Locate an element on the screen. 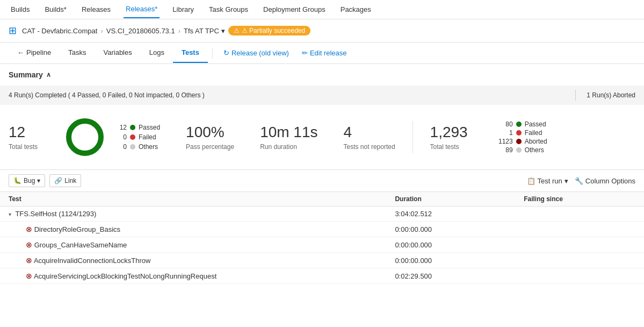 The height and width of the screenshot is (327, 644). right-others-num: 89 is located at coordinates (502, 150).